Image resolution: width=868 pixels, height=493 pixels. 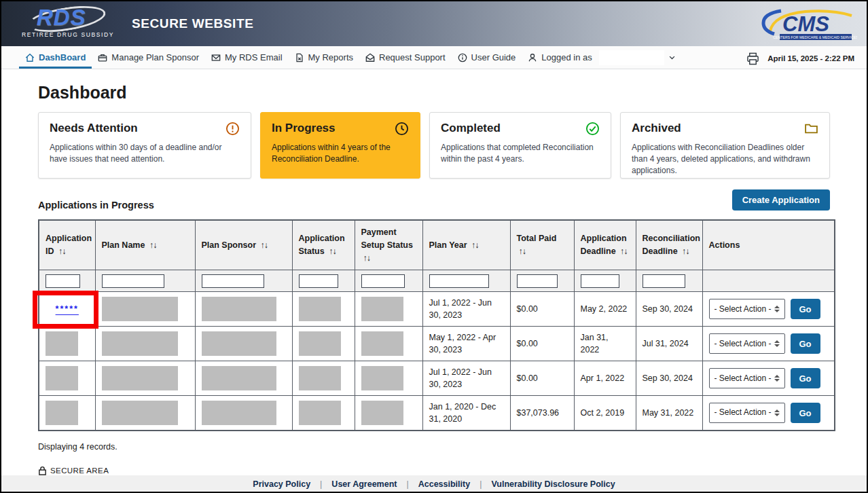 What do you see at coordinates (30, 58) in the screenshot?
I see `home-icon` at bounding box center [30, 58].